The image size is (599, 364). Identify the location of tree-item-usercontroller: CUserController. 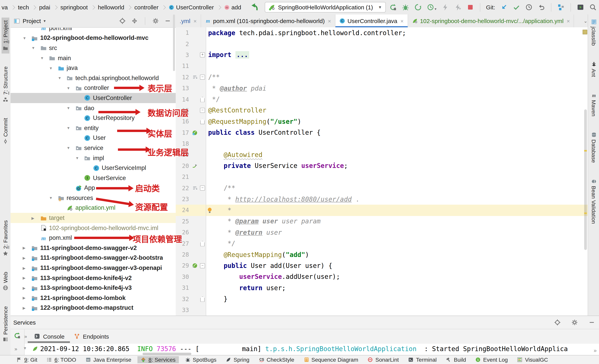
(93, 98).